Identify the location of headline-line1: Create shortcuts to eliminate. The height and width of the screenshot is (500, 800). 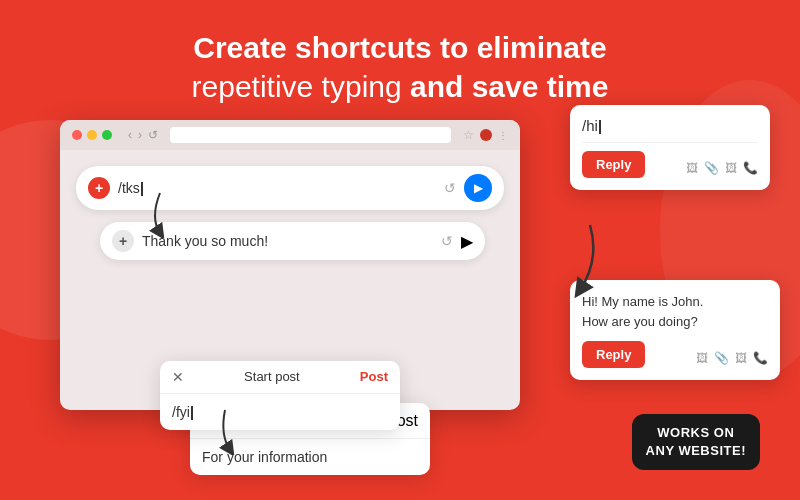
(400, 48).